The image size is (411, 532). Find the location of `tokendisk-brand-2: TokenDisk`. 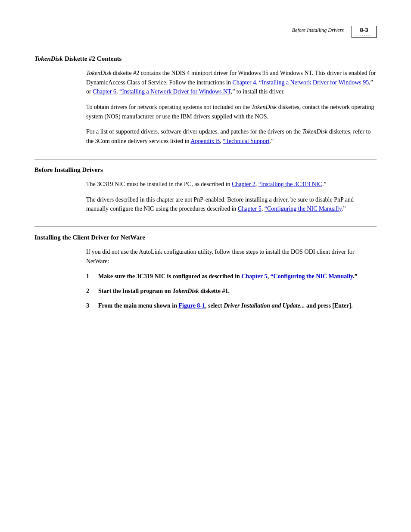

tokendisk-brand-2: TokenDisk is located at coordinates (265, 107).